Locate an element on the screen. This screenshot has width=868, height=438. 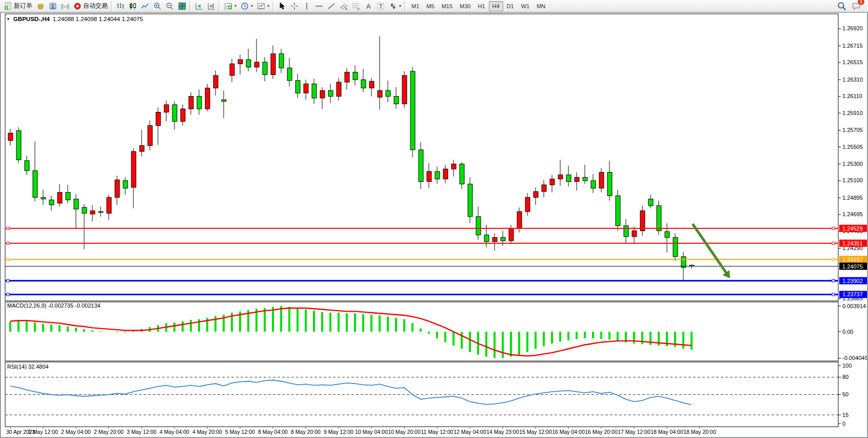
timeframe-m15: M15 is located at coordinates (447, 6).